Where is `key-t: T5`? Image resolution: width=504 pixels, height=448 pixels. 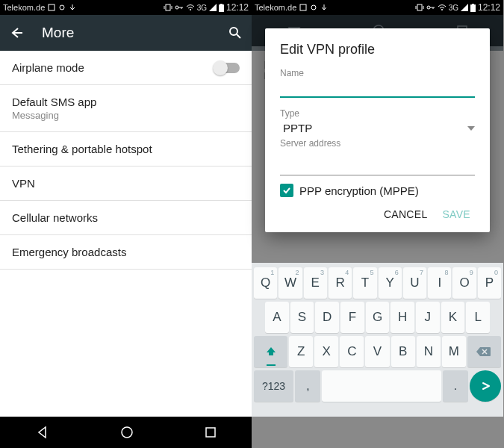 key-t: T5 is located at coordinates (364, 283).